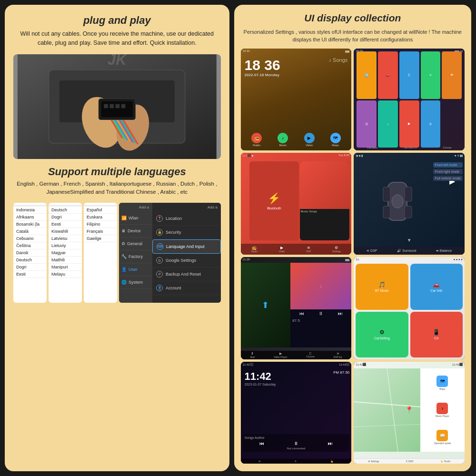  Describe the element at coordinates (187, 261) in the screenshot. I see `settings-google-item: G Google Settings` at that location.